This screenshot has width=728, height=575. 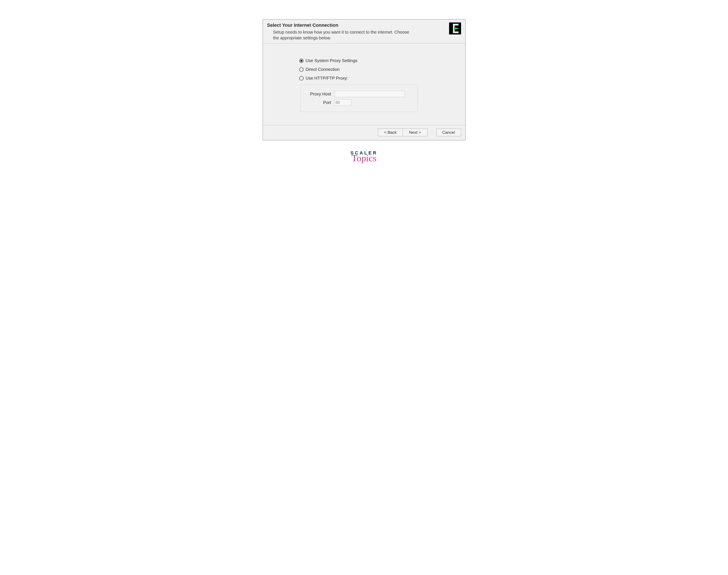 What do you see at coordinates (364, 80) in the screenshot?
I see `setup-dialog: Select Your Internet Connection Setup ne…` at bounding box center [364, 80].